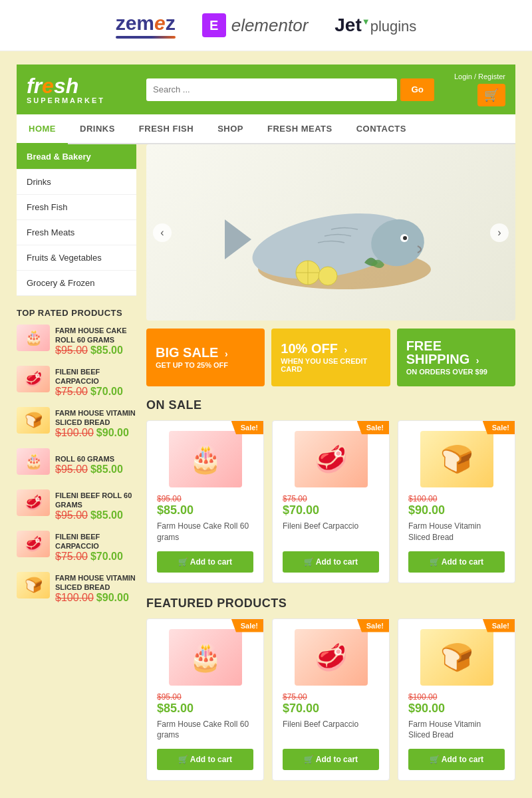  What do you see at coordinates (456, 700) in the screenshot?
I see `featured-product-3: Sale! 🍞 $100.00 $90.00 Farm House Vitami…` at bounding box center [456, 700].